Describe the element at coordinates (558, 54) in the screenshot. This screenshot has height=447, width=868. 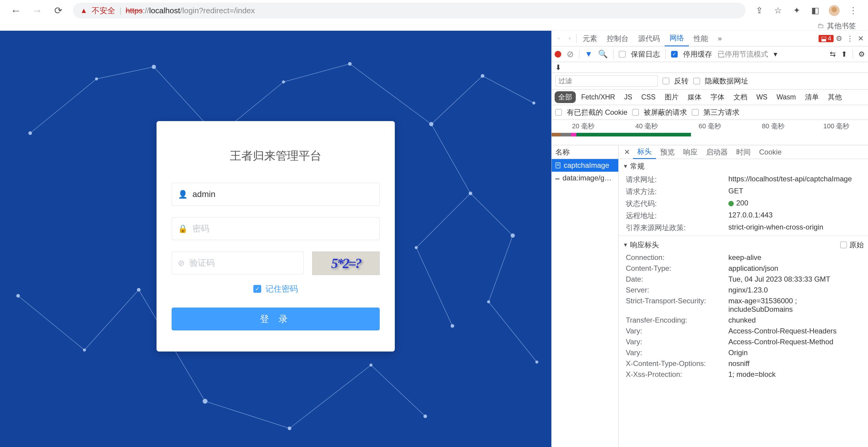
I see `record-button` at that location.